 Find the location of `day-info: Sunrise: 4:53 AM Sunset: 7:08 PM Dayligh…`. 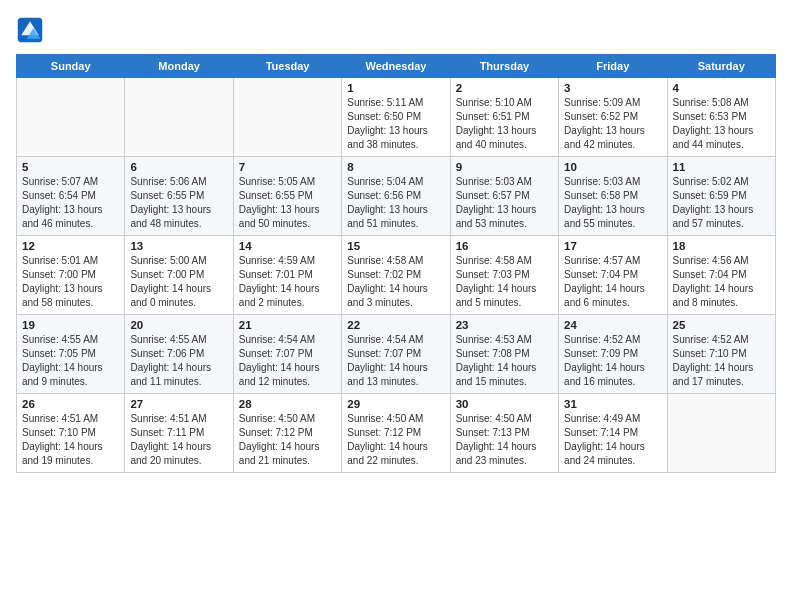

day-info: Sunrise: 4:53 AM Sunset: 7:08 PM Dayligh… is located at coordinates (504, 361).